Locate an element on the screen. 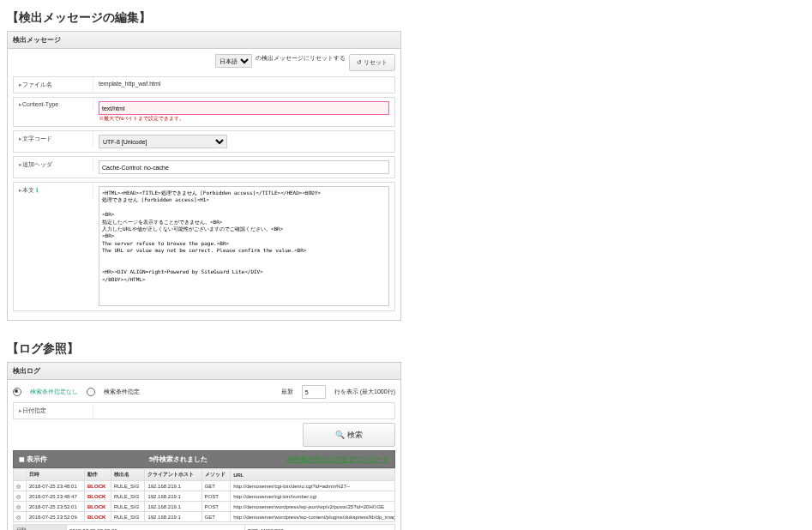 This screenshot has width=812, height=530. k-body: 本文 ℹ is located at coordinates (53, 190).